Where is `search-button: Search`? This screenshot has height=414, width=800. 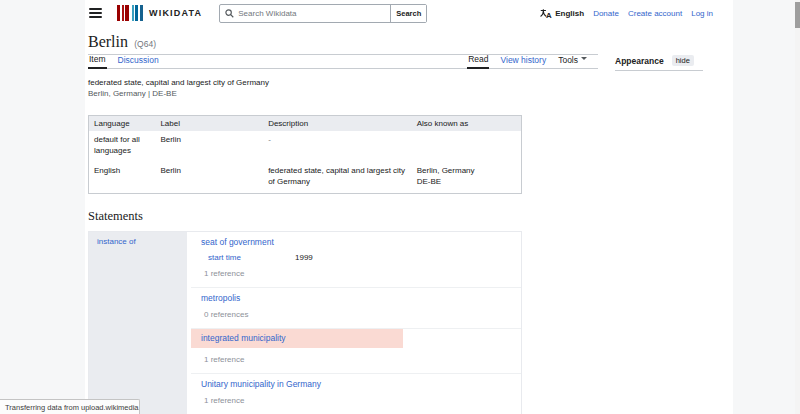
search-button: Search is located at coordinates (408, 14).